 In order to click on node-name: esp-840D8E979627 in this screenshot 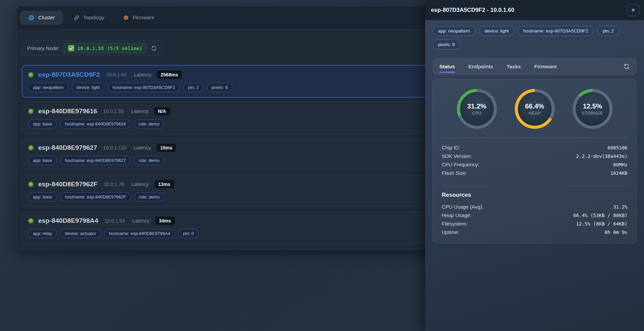, I will do `click(68, 148)`.